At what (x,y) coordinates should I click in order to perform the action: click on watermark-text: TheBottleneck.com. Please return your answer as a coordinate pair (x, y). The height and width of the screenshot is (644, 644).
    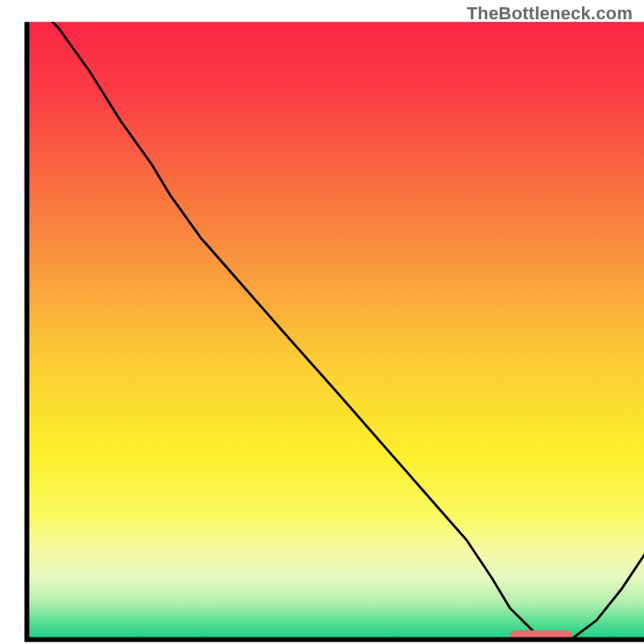
    Looking at the image, I should click on (550, 14).